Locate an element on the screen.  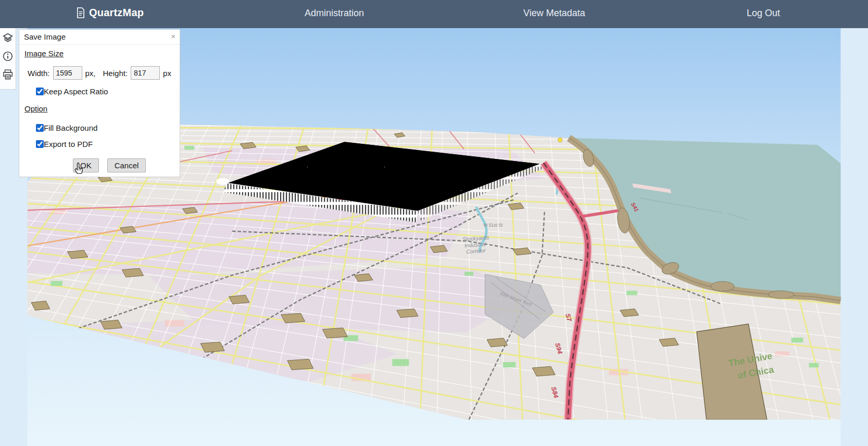
cancel-button: Cancel is located at coordinates (127, 166).